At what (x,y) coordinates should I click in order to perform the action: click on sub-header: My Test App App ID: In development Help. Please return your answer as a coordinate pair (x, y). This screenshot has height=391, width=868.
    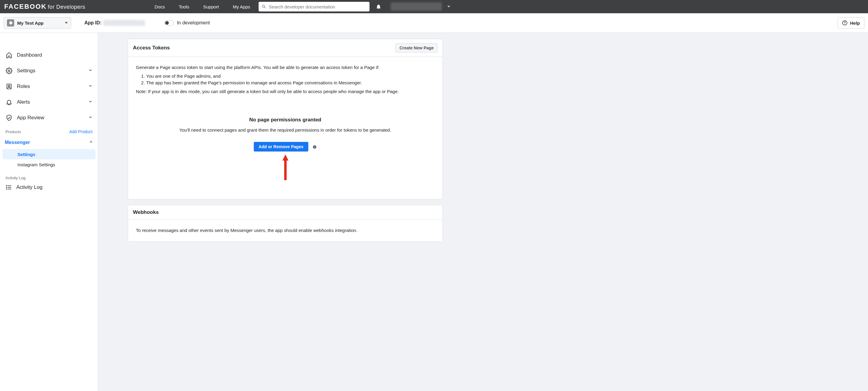
    Looking at the image, I should click on (434, 23).